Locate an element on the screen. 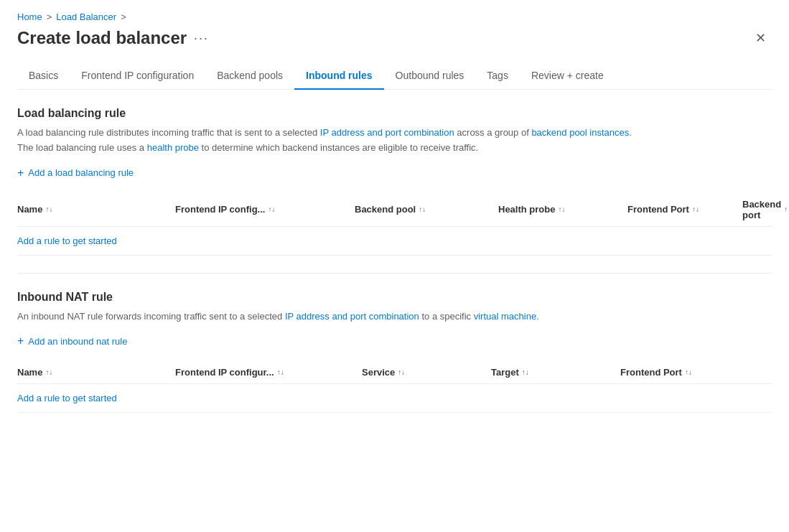 The width and height of the screenshot is (789, 532). lb-col-backend-port: Backend port ↑↓ is located at coordinates (765, 210).